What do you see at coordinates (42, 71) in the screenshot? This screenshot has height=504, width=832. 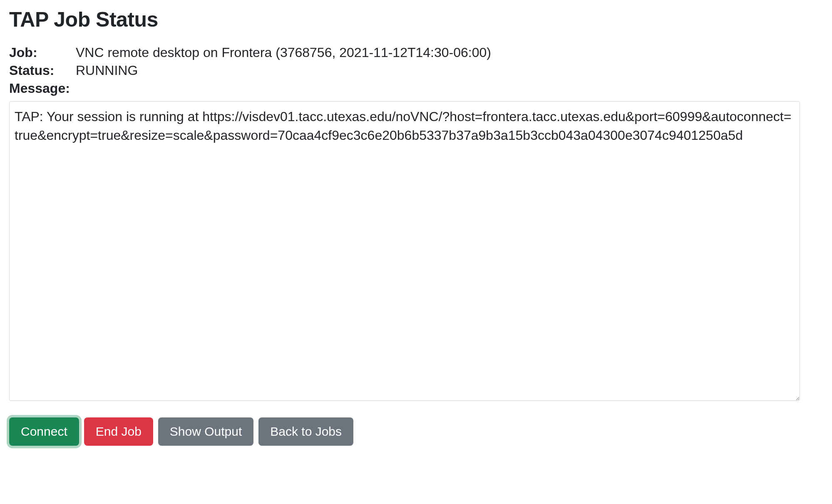 I see `status-label: Status:` at bounding box center [42, 71].